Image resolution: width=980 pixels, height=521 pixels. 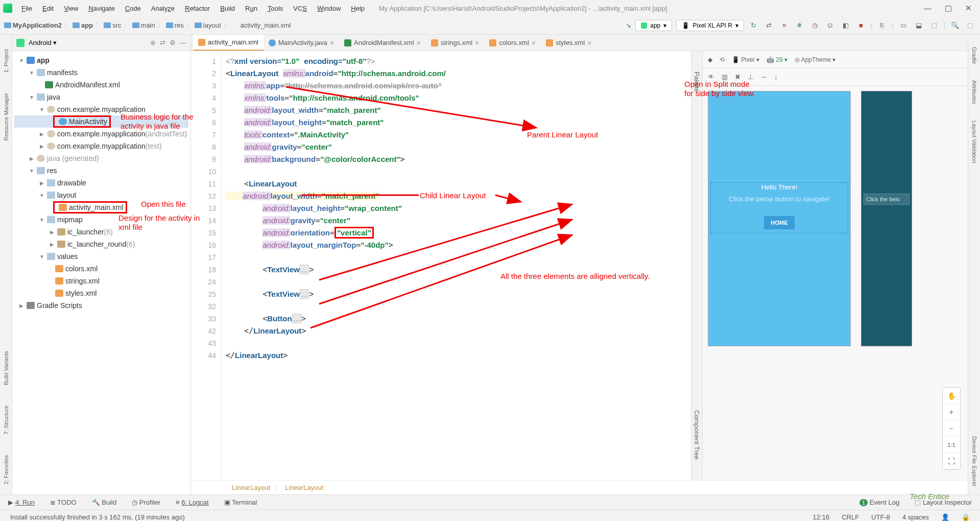 I want to click on toolwin-event-log: 1 Event Log, so click(x=879, y=503).